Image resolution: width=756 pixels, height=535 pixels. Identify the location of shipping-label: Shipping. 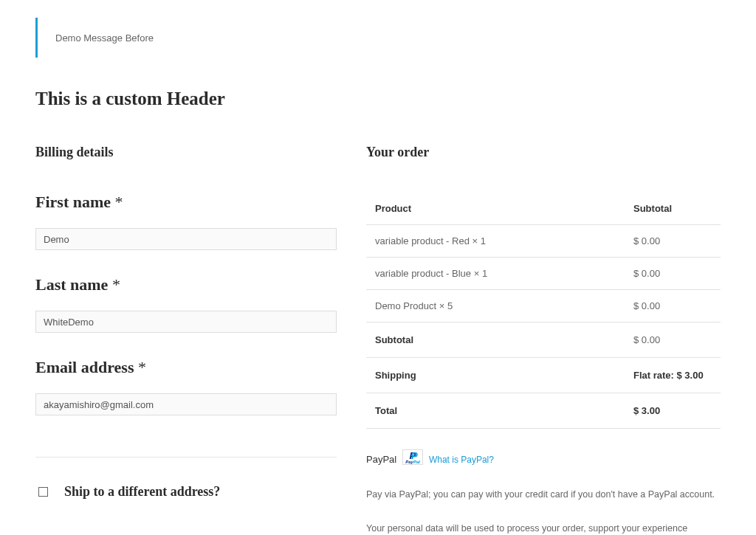
(495, 376).